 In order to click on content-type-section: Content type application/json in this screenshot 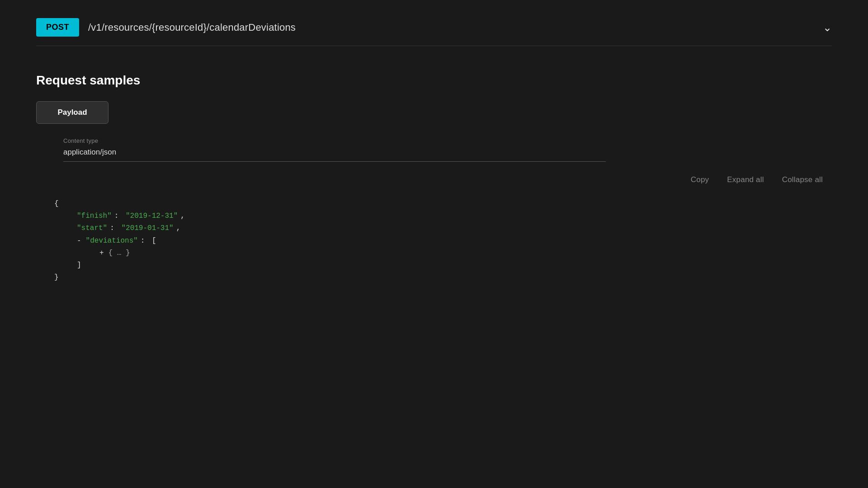, I will do `click(448, 150)`.